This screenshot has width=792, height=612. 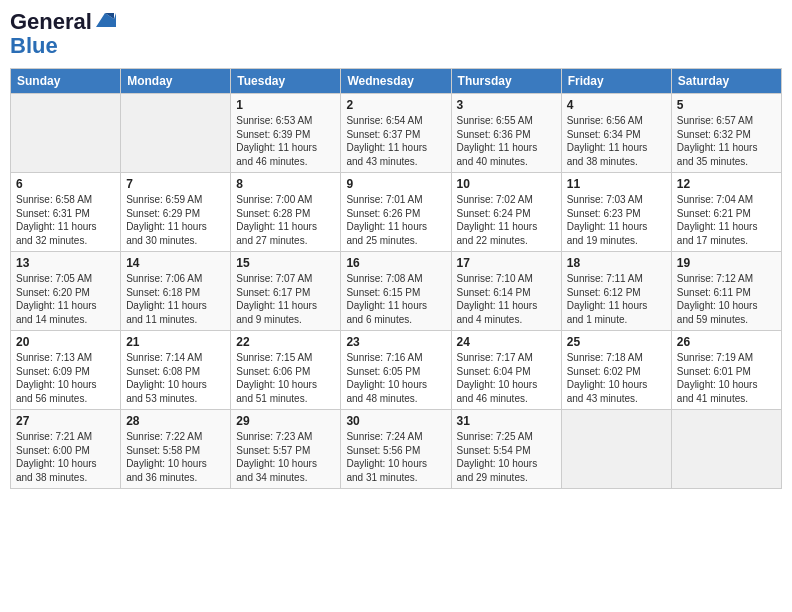 I want to click on calendar-cell: 28Sunrise: 7:22 AMSunset: 5:58 PMDayligh…, so click(x=176, y=450).